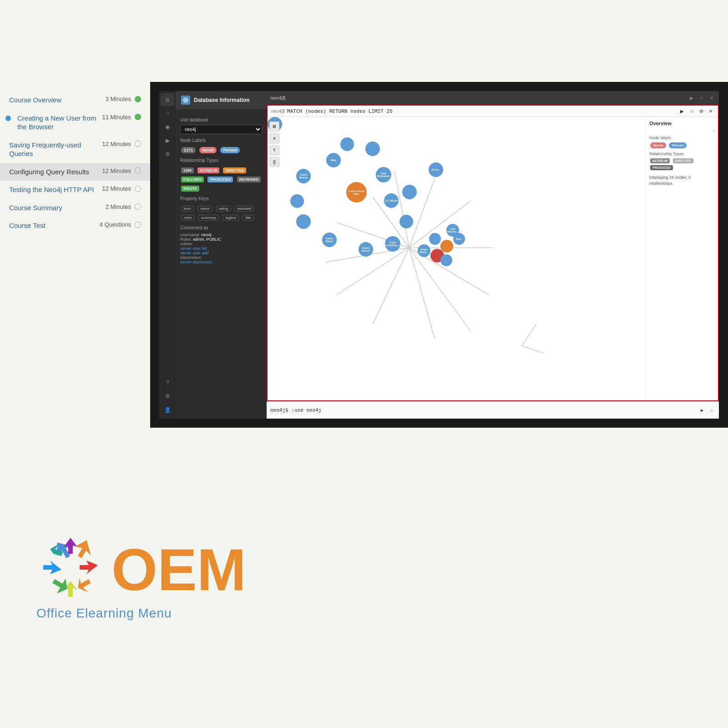  I want to click on graph-node-bottom-1: Hugo Weav..., so click(424, 251).